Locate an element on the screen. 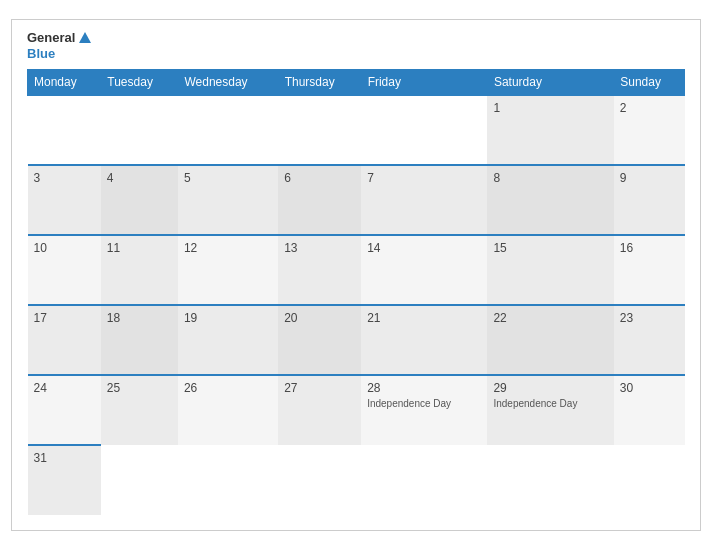 Image resolution: width=712 pixels, height=550 pixels. calendar-day-cell: 3 is located at coordinates (64, 200).